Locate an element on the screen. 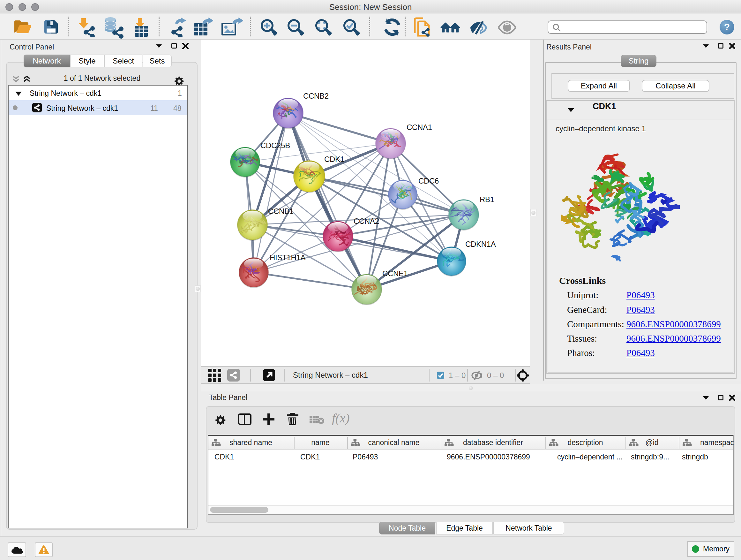  svg-text: CDKN1A is located at coordinates (480, 244).